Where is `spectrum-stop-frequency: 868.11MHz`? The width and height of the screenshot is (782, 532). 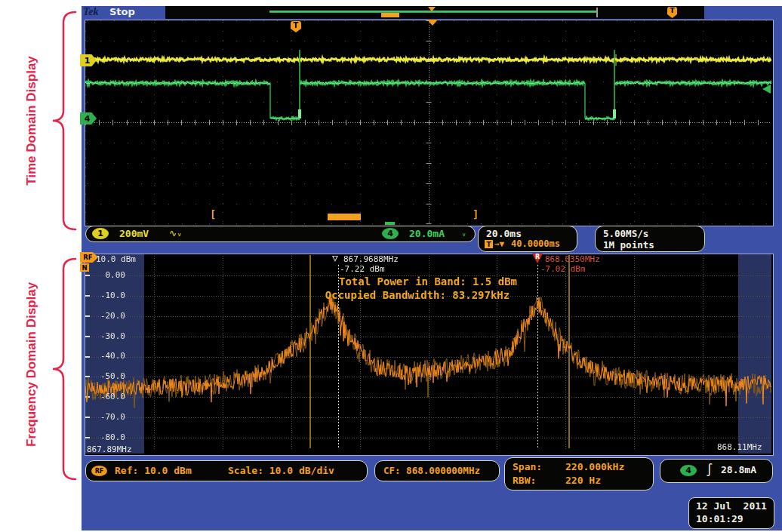 spectrum-stop-frequency: 868.11MHz is located at coordinates (740, 447).